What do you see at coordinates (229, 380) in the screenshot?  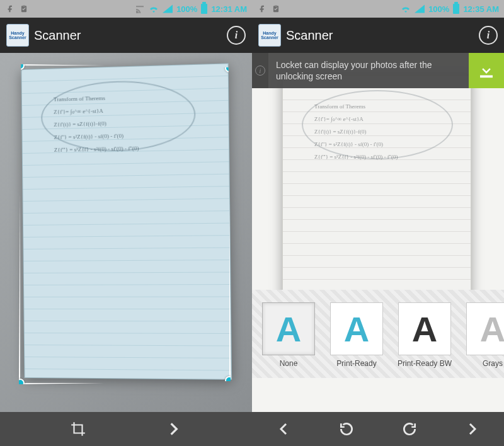 I see `crop-handle-bottom-right` at bounding box center [229, 380].